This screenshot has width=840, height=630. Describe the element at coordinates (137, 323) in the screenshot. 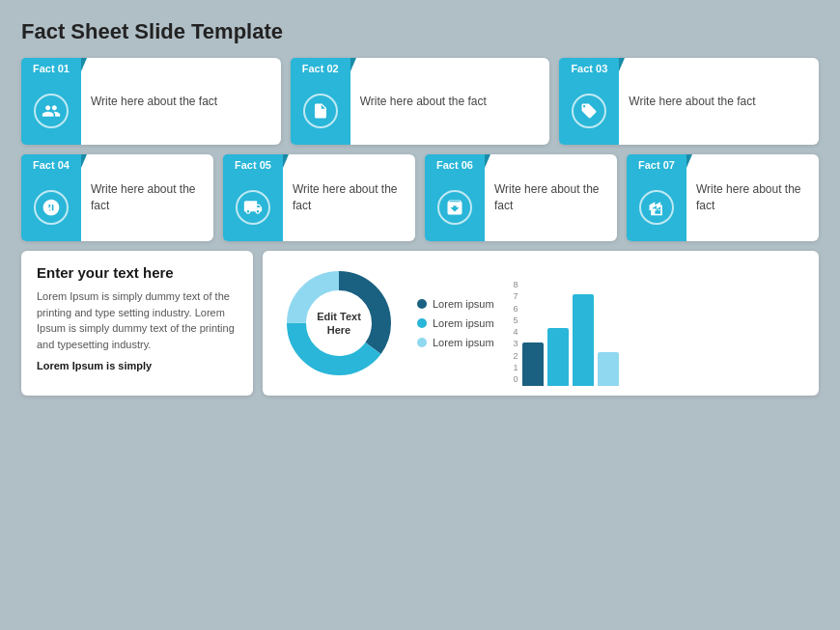

I see `text-block: Enter your text here Lorem Ipsum is simp…` at that location.